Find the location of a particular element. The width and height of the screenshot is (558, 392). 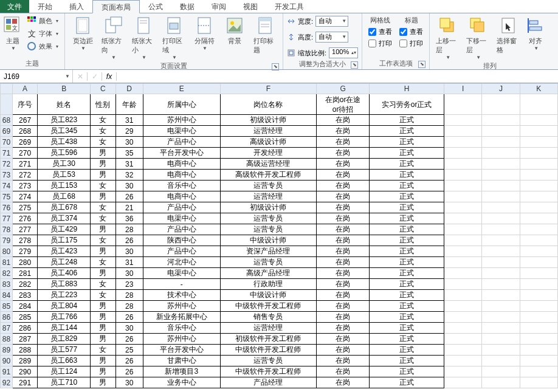

scale-launcher: ⬊ is located at coordinates (354, 65).